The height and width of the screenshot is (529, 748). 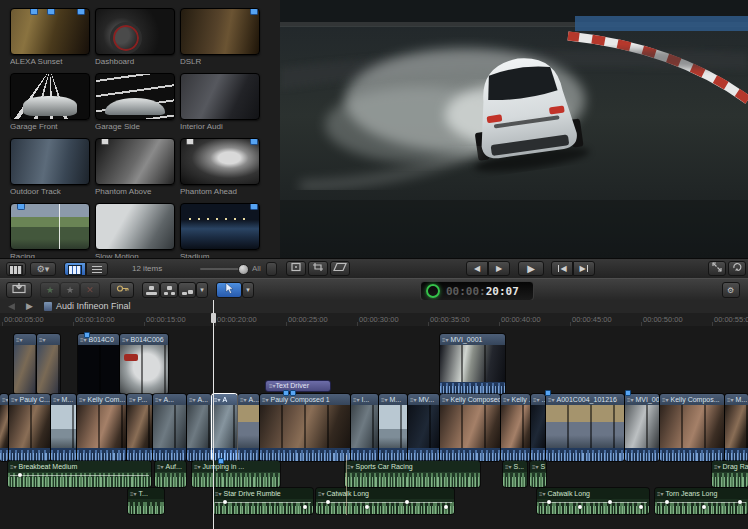 I want to click on primary-clip-kelly-compos: ≡▾Kelly Compos..., so click(x=692, y=428).